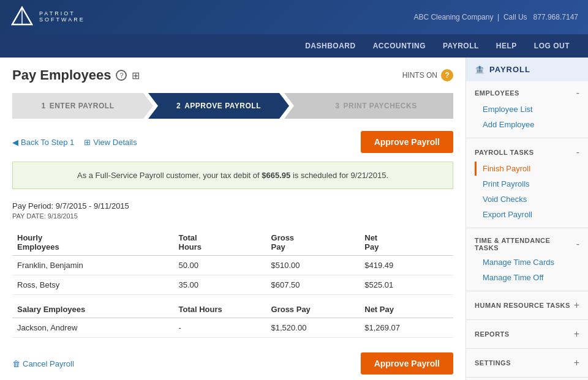 Image resolution: width=588 pixels, height=380 pixels. What do you see at coordinates (407, 328) in the screenshot?
I see `net-pay: $1,269.07` at bounding box center [407, 328].